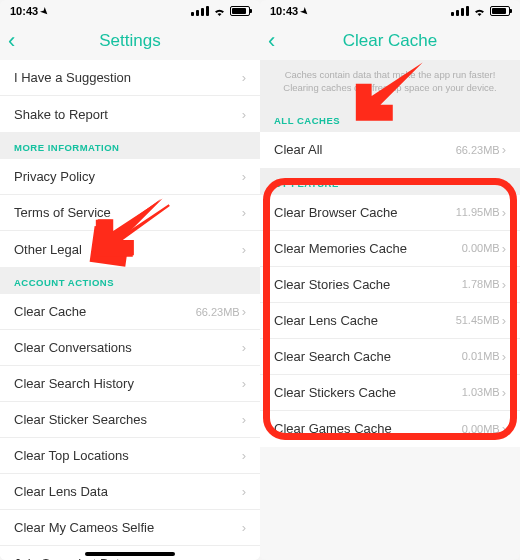 This screenshot has height=560, width=520. Describe the element at coordinates (130, 456) in the screenshot. I see `row-clear-top-locations: Clear Top Locations ›` at that location.